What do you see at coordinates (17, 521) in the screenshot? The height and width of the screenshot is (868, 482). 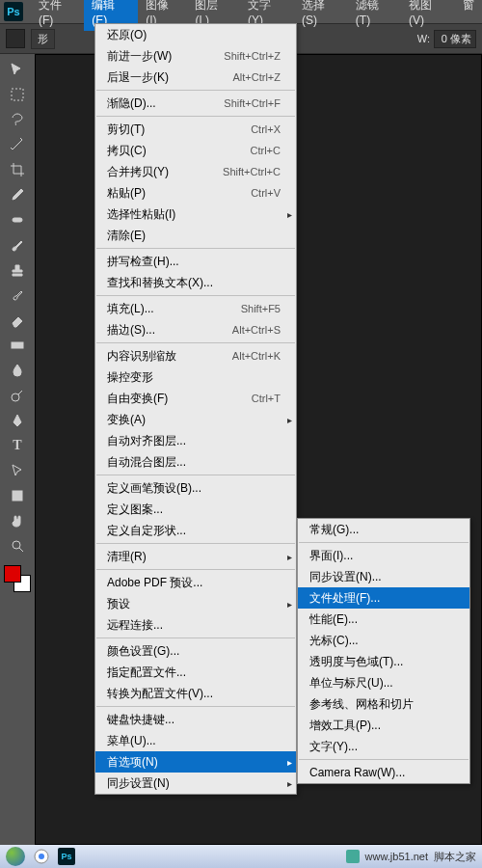 I see `hand-tool-icon` at bounding box center [17, 521].